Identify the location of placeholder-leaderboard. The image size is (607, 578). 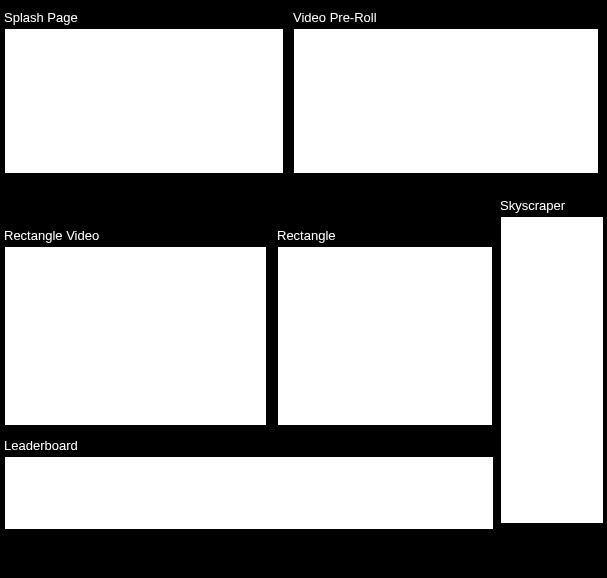
(249, 493).